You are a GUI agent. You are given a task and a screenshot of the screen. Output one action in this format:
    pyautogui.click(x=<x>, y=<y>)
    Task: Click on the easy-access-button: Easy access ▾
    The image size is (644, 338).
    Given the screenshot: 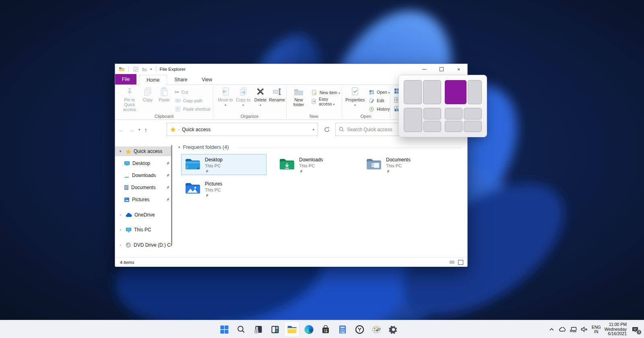 What is the action you would take?
    pyautogui.click(x=326, y=101)
    